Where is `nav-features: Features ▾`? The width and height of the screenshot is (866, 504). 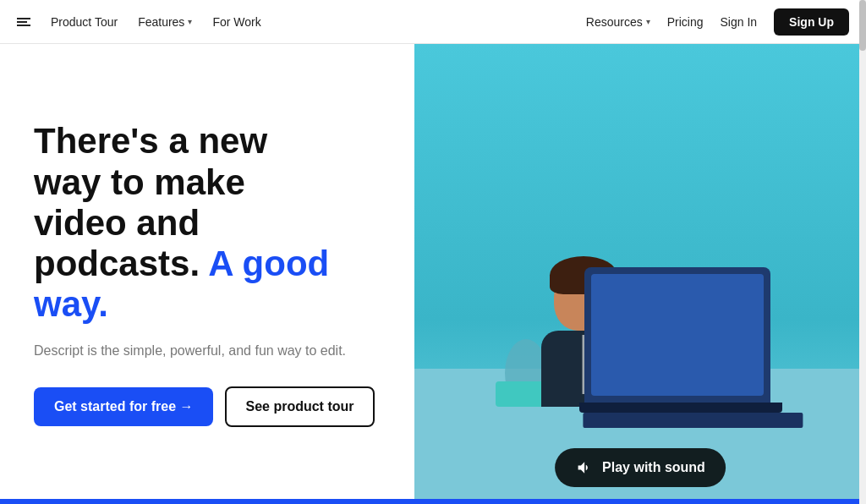
nav-features: Features ▾ is located at coordinates (165, 22).